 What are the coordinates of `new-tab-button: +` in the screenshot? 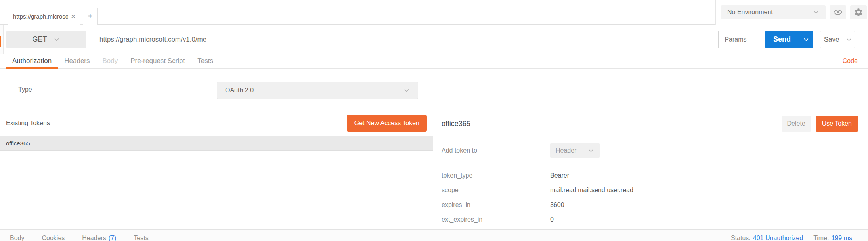 It's located at (90, 16).